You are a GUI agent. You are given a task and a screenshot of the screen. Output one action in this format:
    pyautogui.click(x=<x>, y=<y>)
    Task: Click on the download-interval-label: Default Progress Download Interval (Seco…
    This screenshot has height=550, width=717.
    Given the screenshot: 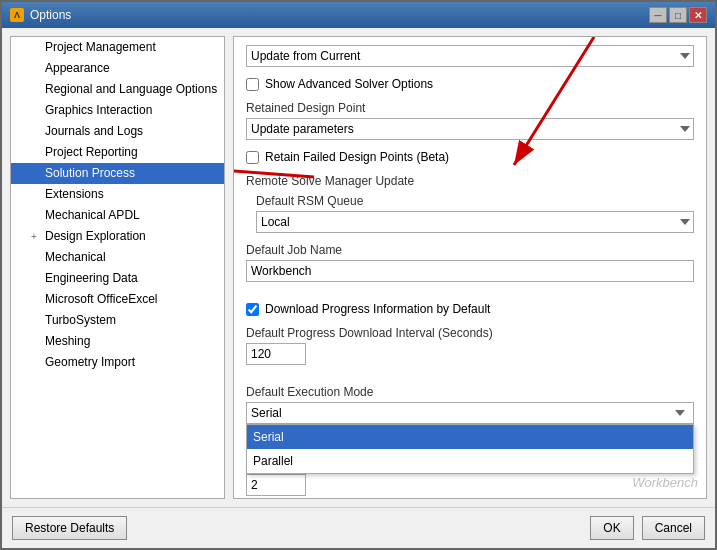 What is the action you would take?
    pyautogui.click(x=470, y=333)
    